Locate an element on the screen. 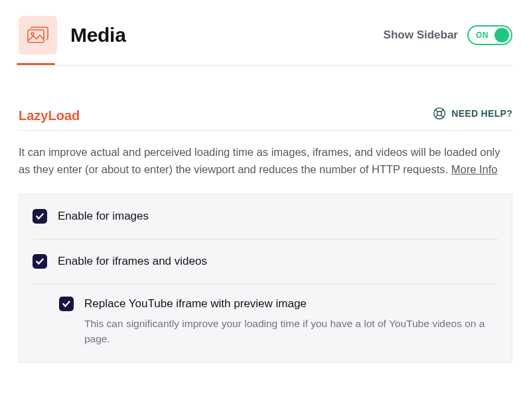 The image size is (531, 420). setting-label: Enable for images is located at coordinates (104, 216).